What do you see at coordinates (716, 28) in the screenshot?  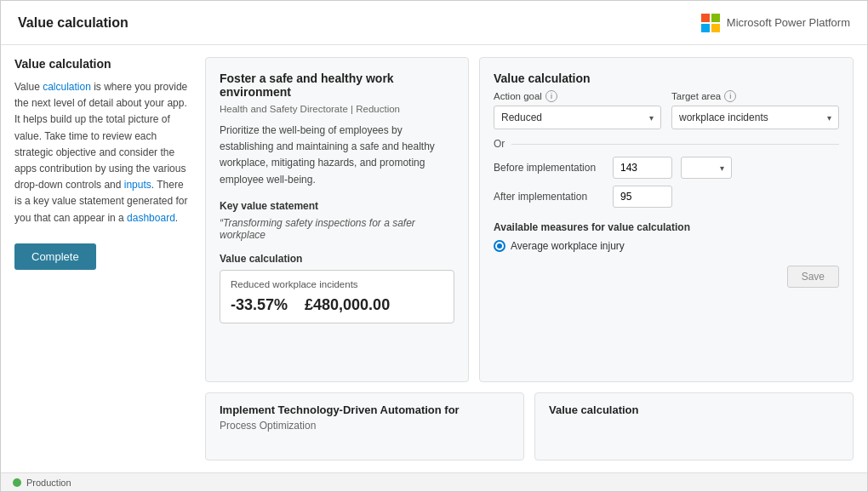 I see `ms-logo-yellow` at bounding box center [716, 28].